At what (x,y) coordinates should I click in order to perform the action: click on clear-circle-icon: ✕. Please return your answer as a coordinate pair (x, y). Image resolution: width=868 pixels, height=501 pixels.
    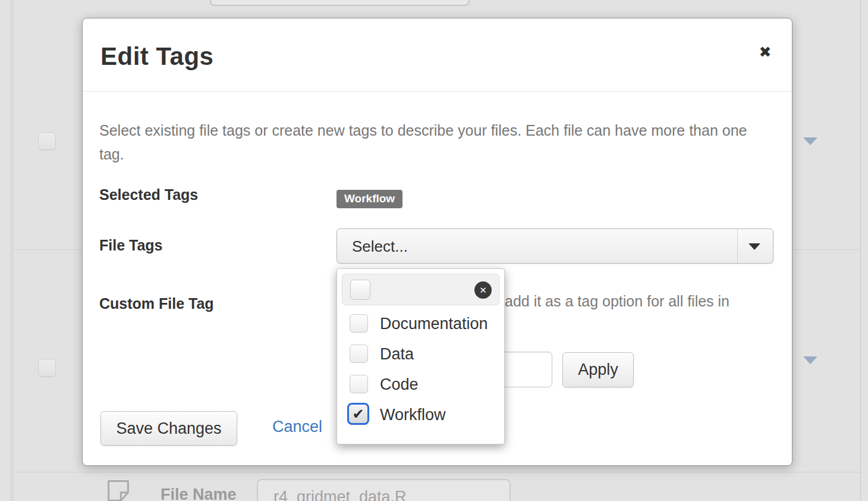
    Looking at the image, I should click on (483, 290).